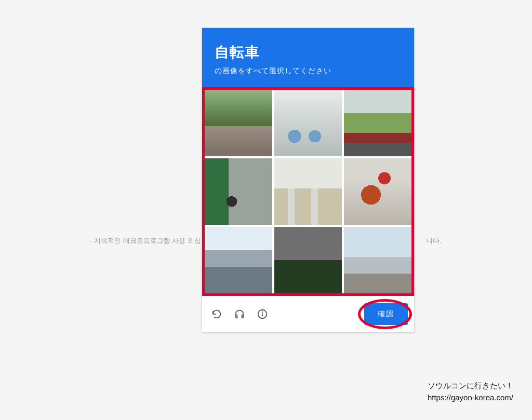 Image resolution: width=532 pixels, height=420 pixels. I want to click on info-icon, so click(262, 314).